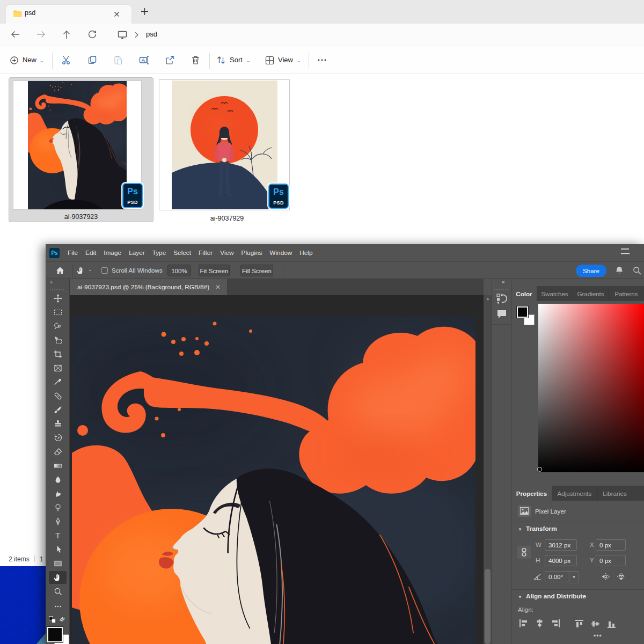  Describe the element at coordinates (137, 253) in the screenshot. I see `menu-layer: Layer` at that location.